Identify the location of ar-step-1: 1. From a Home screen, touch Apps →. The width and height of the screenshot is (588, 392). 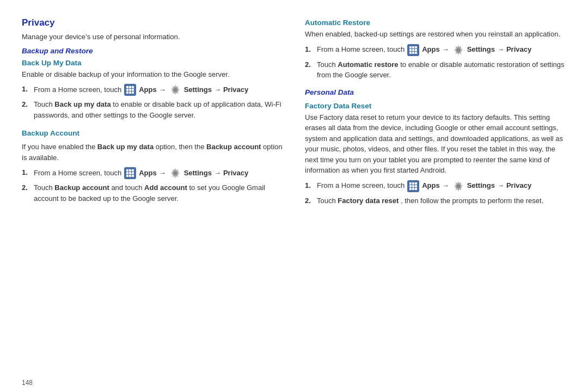
(436, 50).